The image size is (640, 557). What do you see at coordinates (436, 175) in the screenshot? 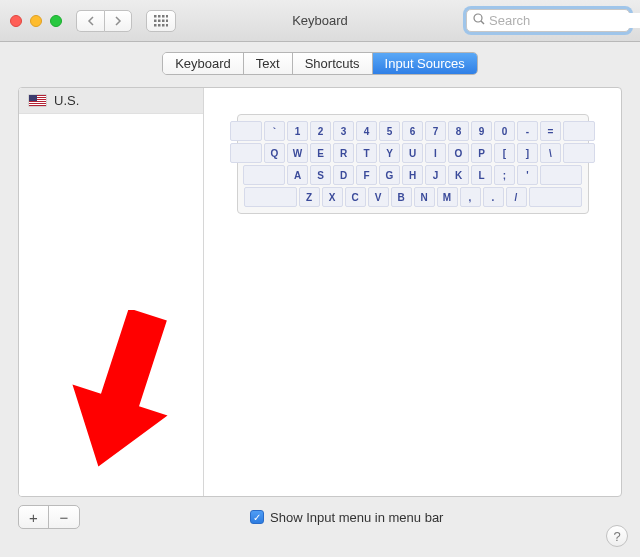
I see `key: J` at bounding box center [436, 175].